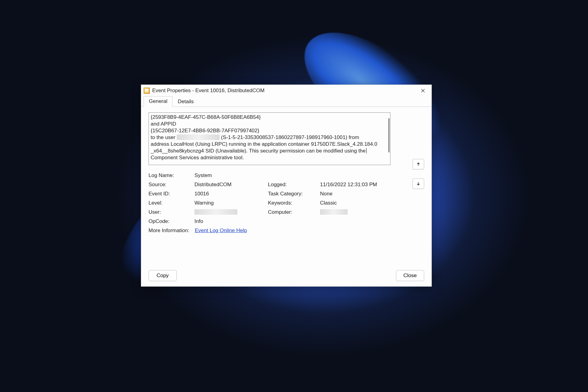 This screenshot has height=392, width=588. I want to click on redacted-computer, so click(334, 212).